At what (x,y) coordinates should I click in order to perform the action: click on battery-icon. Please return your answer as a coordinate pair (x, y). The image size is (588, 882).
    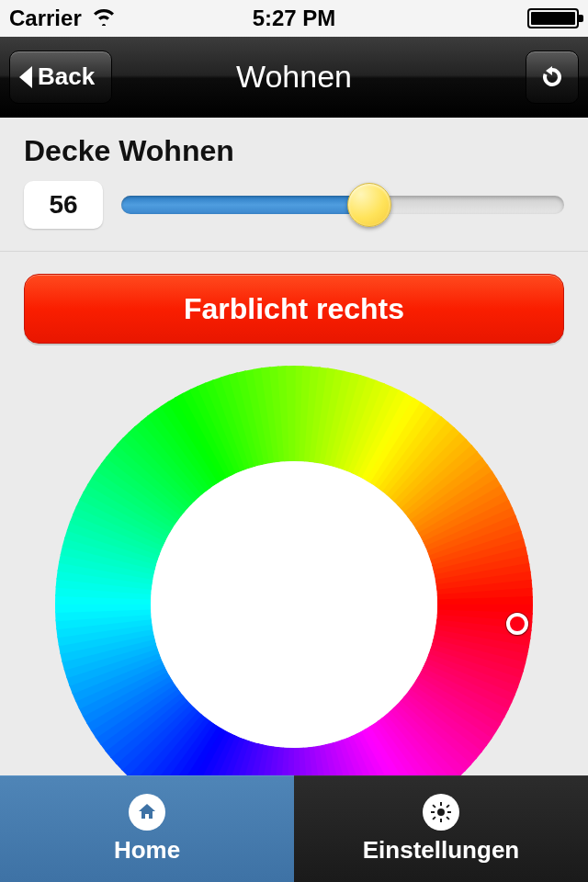
    Looking at the image, I should click on (553, 18).